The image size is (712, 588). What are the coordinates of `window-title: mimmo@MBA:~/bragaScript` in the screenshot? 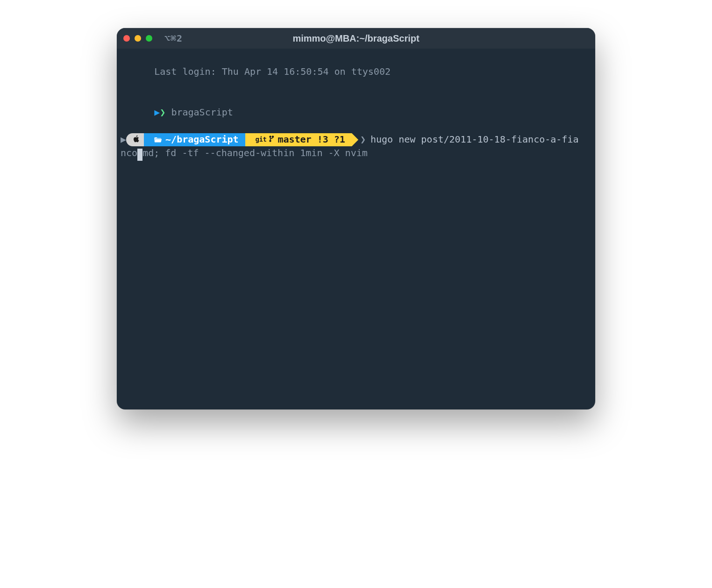 It's located at (356, 38).